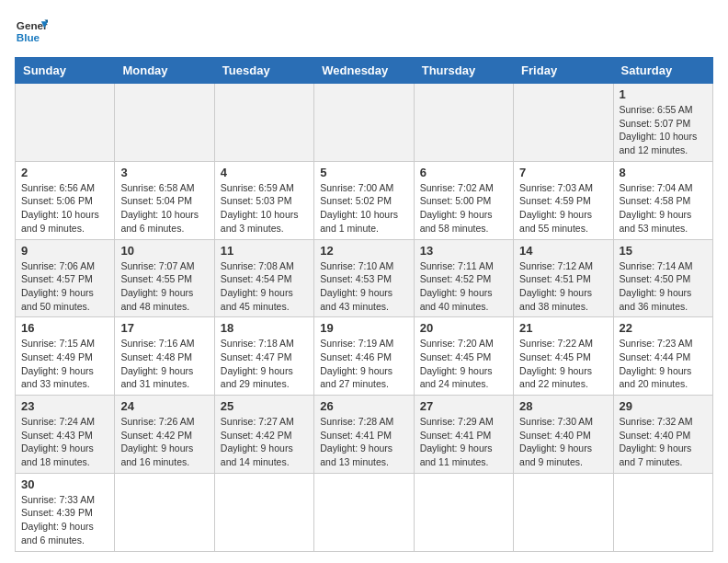 Image resolution: width=728 pixels, height=563 pixels. Describe the element at coordinates (364, 434) in the screenshot. I see `calendar-week-5: 23Sunrise: 7:24 AM Sunset: 4:43 PM Dayli…` at that location.